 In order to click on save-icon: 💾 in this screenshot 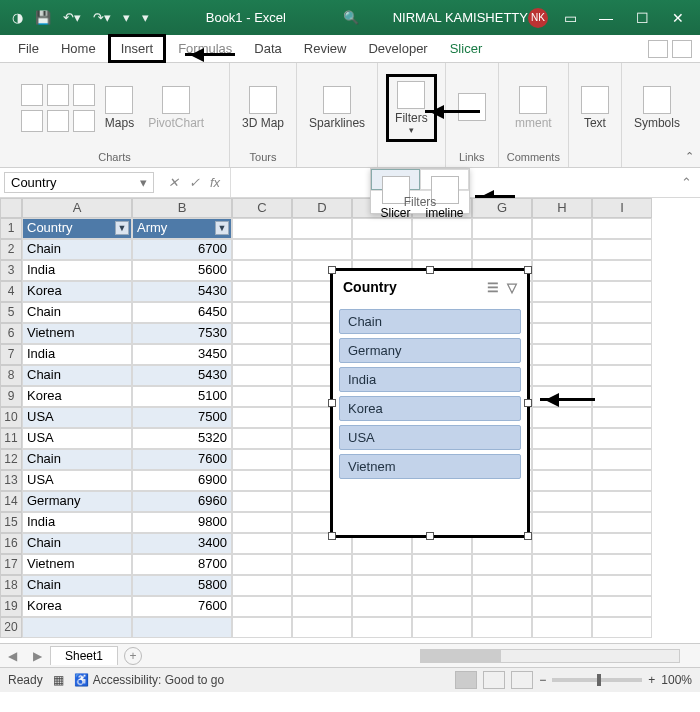, I will do `click(43, 18)`.